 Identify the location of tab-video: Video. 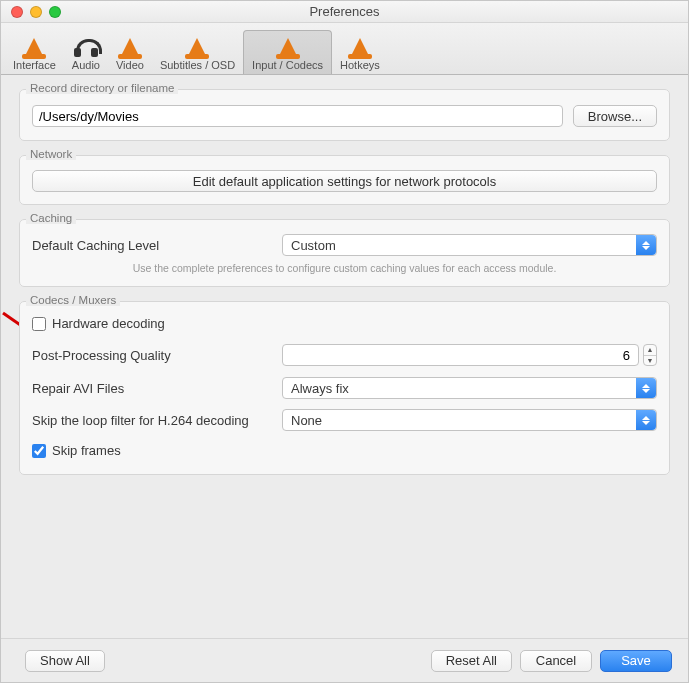
(130, 52).